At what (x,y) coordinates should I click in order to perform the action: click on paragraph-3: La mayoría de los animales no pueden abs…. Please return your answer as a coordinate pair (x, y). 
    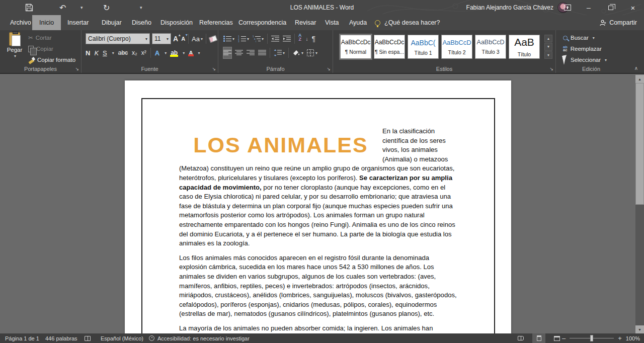
    Looking at the image, I should click on (318, 329).